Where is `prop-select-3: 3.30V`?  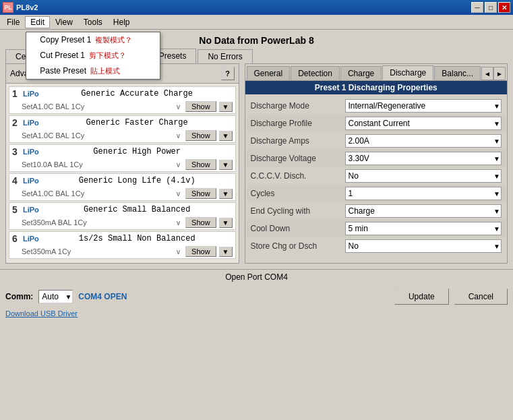 prop-select-3: 3.30V is located at coordinates (423, 158).